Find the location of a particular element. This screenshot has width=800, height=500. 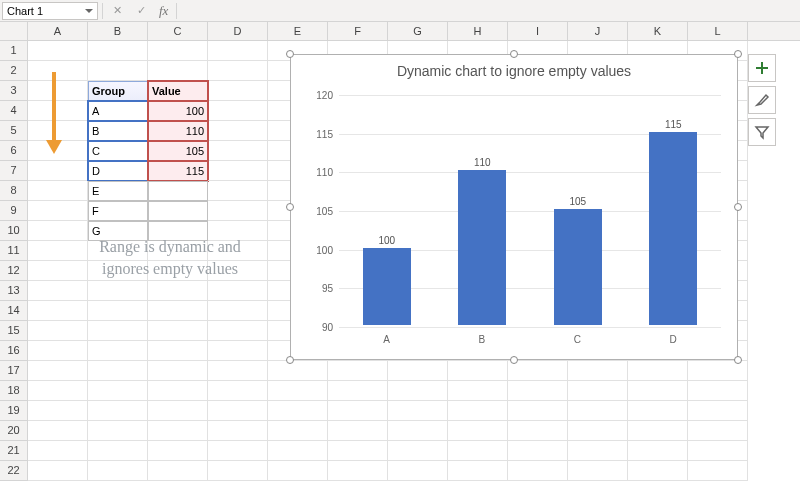

cell: C is located at coordinates (118, 151).